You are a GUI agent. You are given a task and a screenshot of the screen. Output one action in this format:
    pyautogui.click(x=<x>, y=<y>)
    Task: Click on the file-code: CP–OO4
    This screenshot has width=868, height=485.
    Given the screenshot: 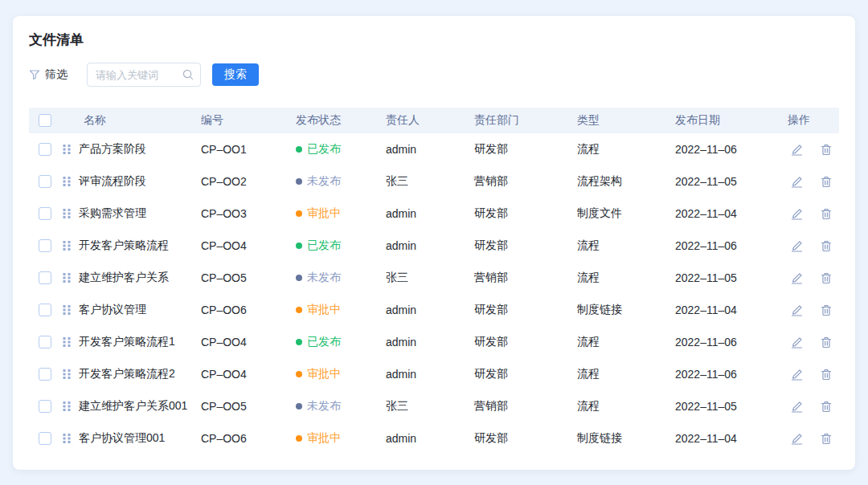 What is the action you would take?
    pyautogui.click(x=245, y=246)
    